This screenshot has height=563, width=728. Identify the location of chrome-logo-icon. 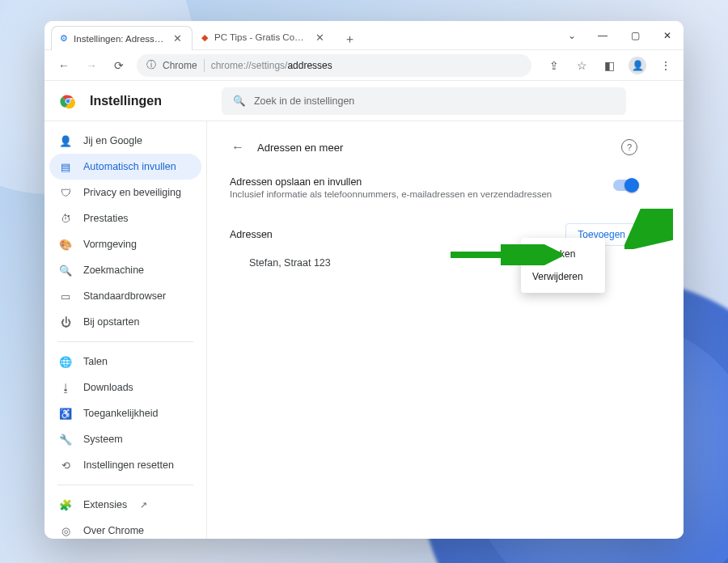
(68, 101).